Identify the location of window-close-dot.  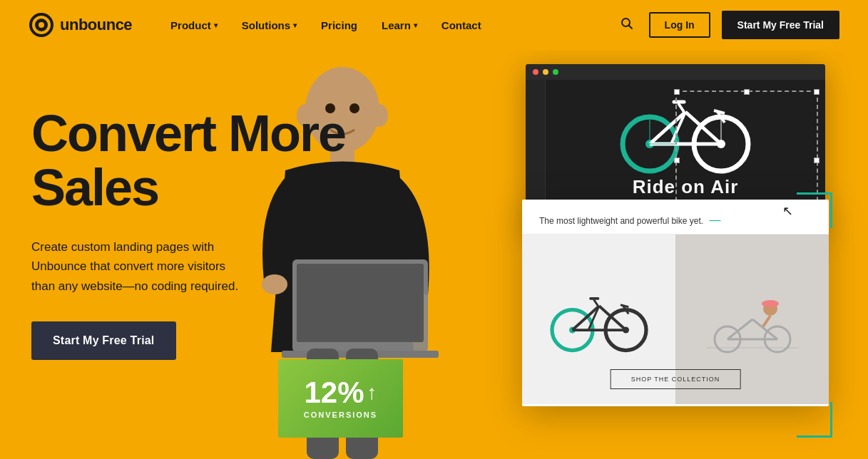
(536, 72).